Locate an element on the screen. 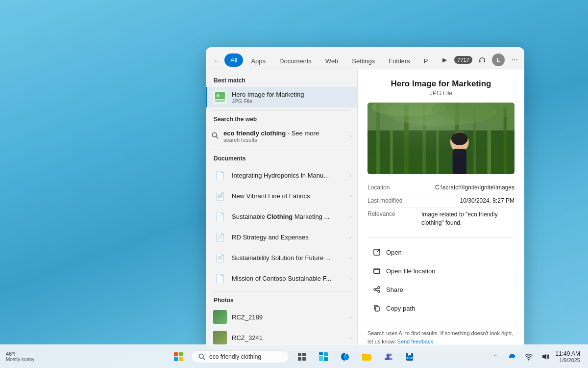  share-button: Share is located at coordinates (441, 289).